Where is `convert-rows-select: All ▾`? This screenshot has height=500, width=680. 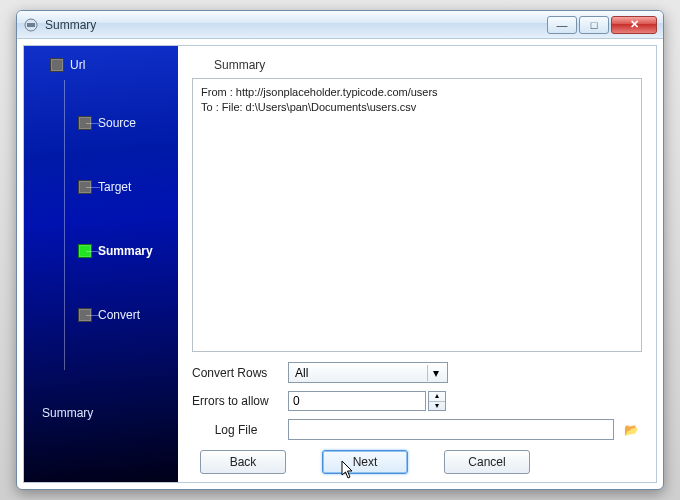 convert-rows-select: All ▾ is located at coordinates (368, 372).